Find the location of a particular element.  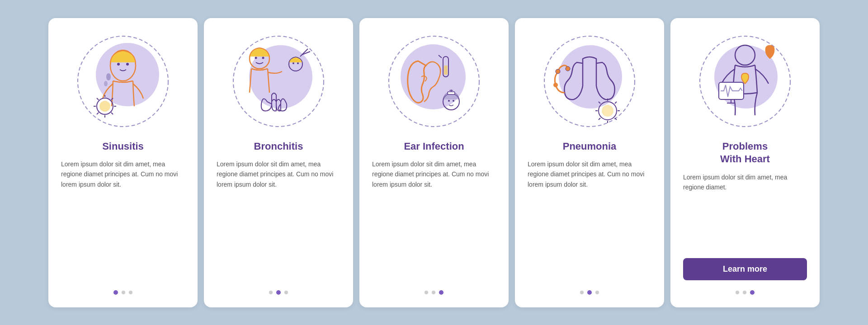

heart-text: Lorem ipsum dolor sit dim amet, mea regi… is located at coordinates (745, 211).